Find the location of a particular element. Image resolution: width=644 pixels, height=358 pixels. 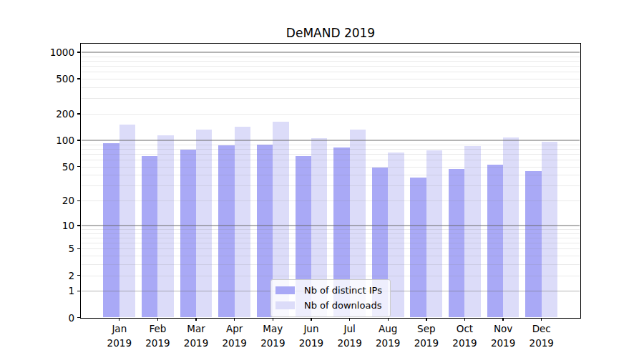

legend: Nb of distinct IPsNb of downloads is located at coordinates (331, 298).